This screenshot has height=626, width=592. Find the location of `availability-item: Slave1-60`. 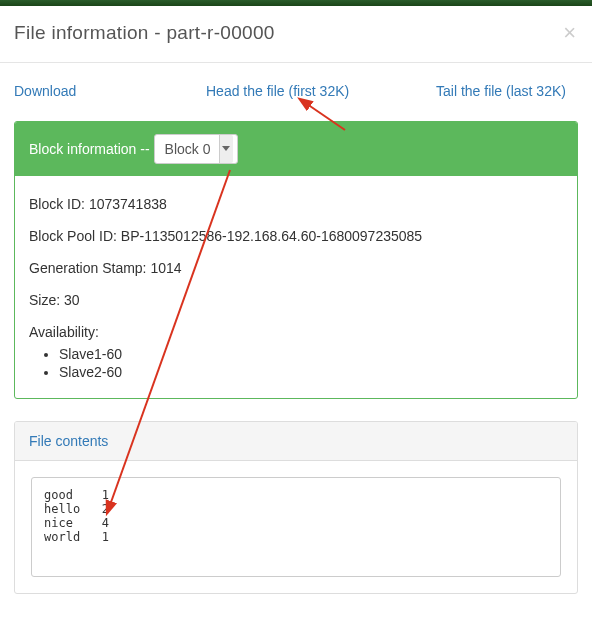

availability-item: Slave1-60 is located at coordinates (311, 354).